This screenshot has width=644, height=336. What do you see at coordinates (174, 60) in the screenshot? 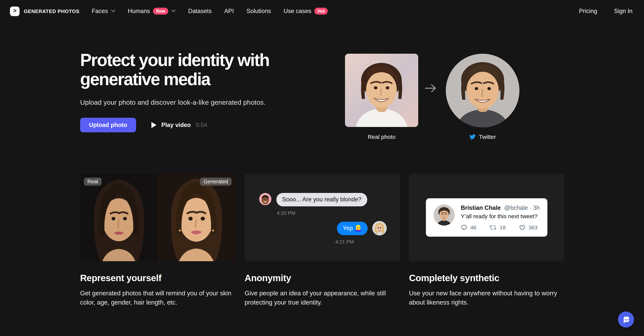
I see `hero-title-line1: Protect your identity with` at bounding box center [174, 60].